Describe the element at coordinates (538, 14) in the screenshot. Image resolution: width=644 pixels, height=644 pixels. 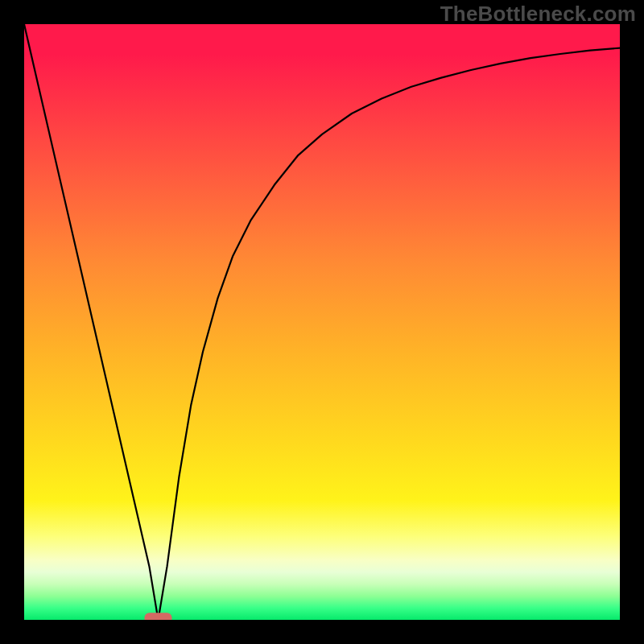
I see `watermark-text: TheBottleneck.com` at that location.